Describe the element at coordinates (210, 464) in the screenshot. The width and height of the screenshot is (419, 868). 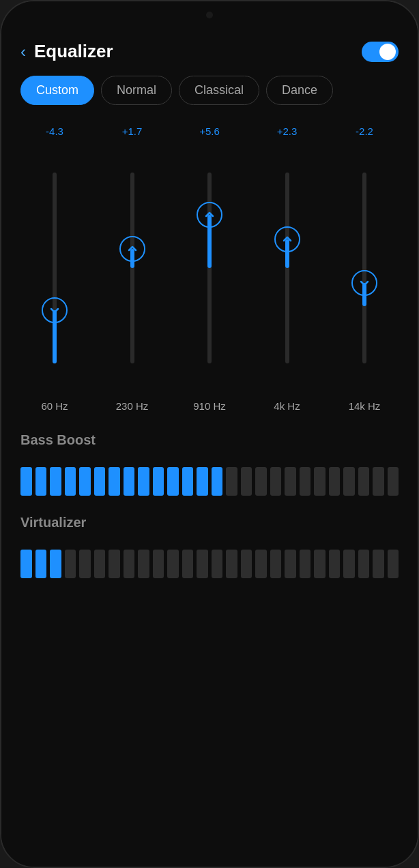
I see `bass-boost-section: Bass Boost` at that location.